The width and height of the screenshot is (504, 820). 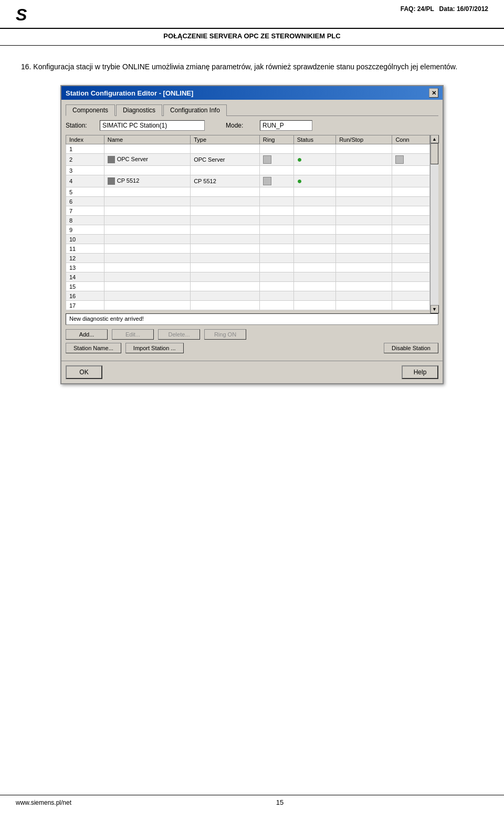 I want to click on table-row: 13, so click(x=248, y=268).